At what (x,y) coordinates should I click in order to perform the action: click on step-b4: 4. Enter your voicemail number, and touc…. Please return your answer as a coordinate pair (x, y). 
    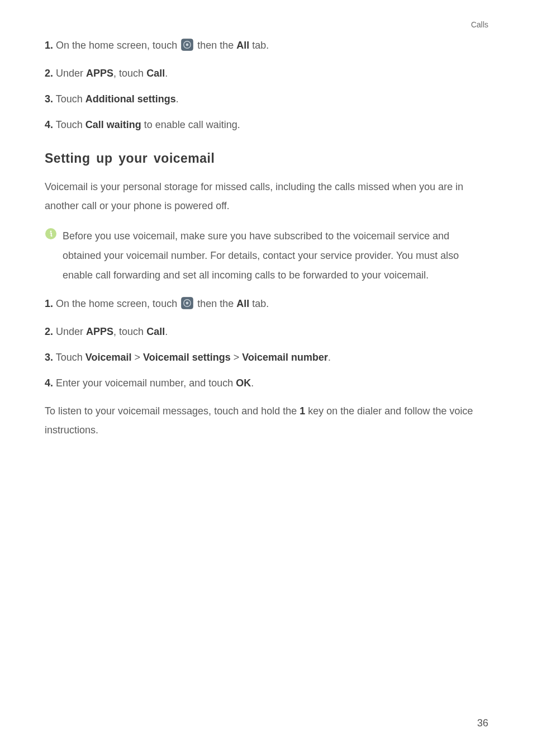
    Looking at the image, I should click on (266, 384).